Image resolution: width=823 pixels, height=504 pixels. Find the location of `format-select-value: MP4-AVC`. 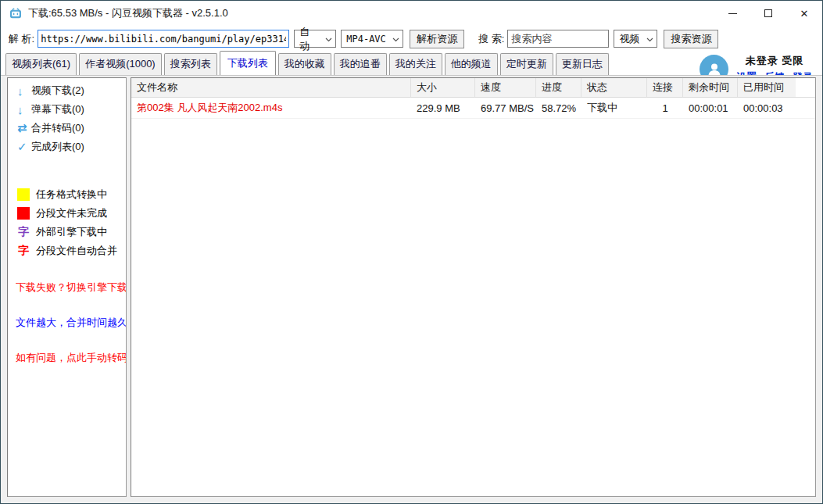

format-select-value: MP4-AVC is located at coordinates (366, 39).